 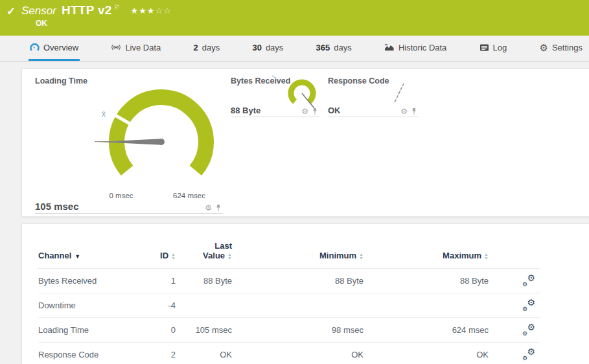 What do you see at coordinates (338, 255) in the screenshot?
I see `column-label: Minimum` at bounding box center [338, 255].